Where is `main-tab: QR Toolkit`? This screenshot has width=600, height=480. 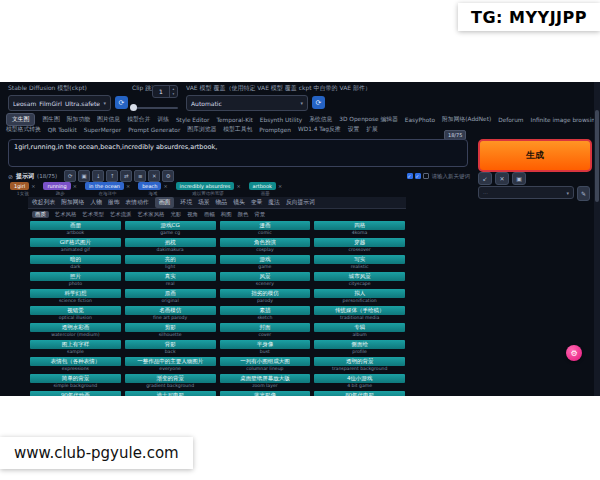
main-tab: QR Toolkit is located at coordinates (62, 130).